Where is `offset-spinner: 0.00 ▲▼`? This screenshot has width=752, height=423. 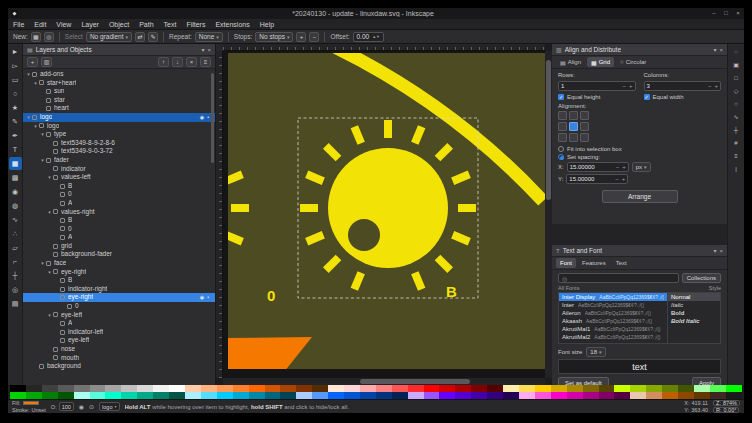 offset-spinner: 0.00 ▲▼ is located at coordinates (369, 37).